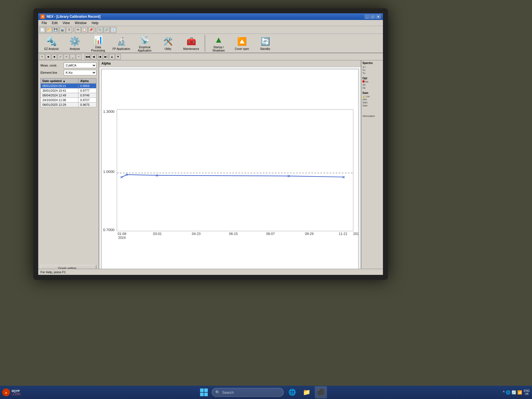  What do you see at coordinates (211, 57) in the screenshot?
I see `action-toolbar: + ■ ■ ✓ ≈ ⎯ ~ ◀◀ ◀ |◀ ▶| ▲ ▼` at bounding box center [211, 57].